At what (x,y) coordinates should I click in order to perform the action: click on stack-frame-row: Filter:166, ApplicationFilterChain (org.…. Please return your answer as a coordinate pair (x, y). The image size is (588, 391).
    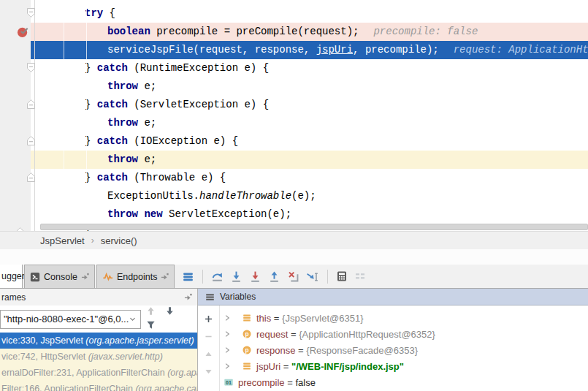
    Looking at the image, I should click on (99, 386).